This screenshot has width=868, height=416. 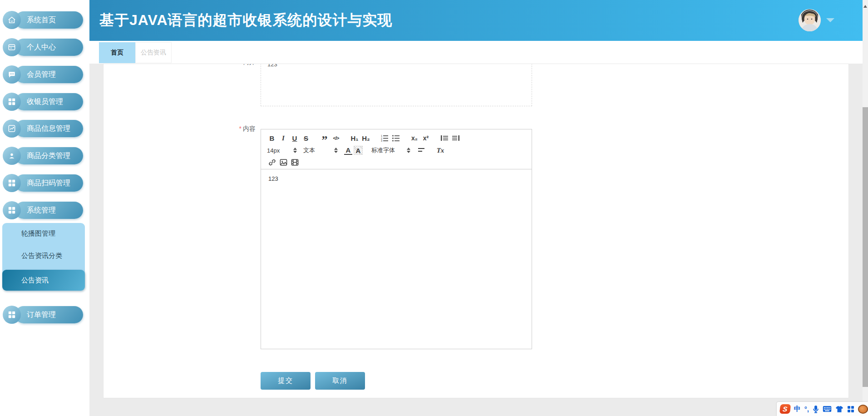 I want to click on paragraph-format-value: 文本, so click(x=309, y=150).